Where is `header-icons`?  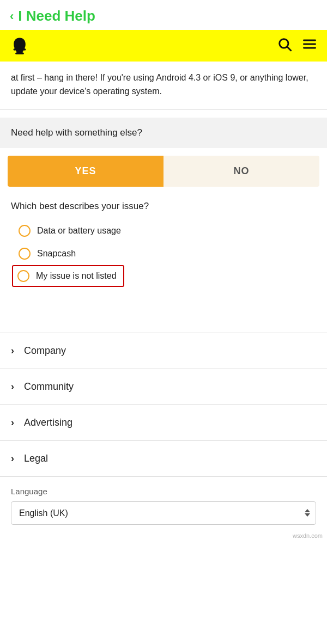
header-icons is located at coordinates (297, 46).